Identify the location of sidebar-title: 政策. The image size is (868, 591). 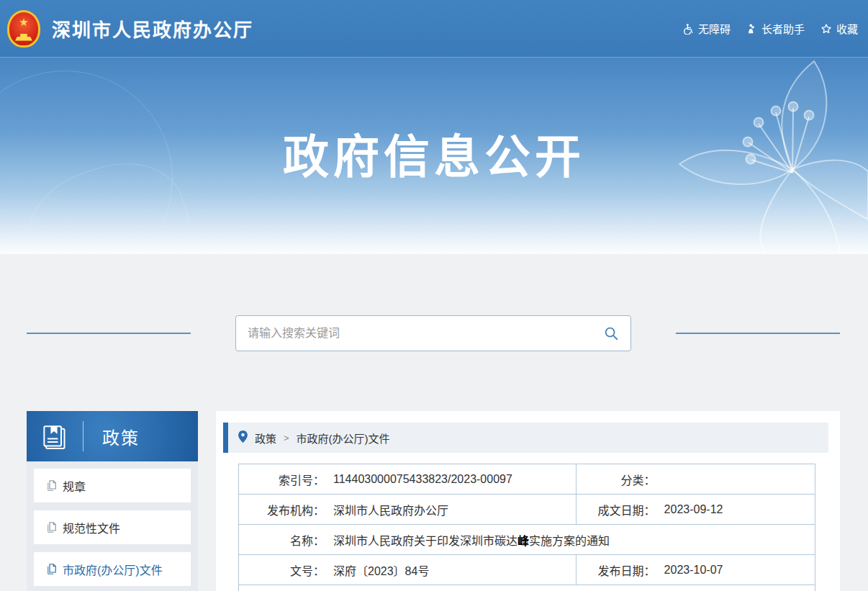
(121, 436).